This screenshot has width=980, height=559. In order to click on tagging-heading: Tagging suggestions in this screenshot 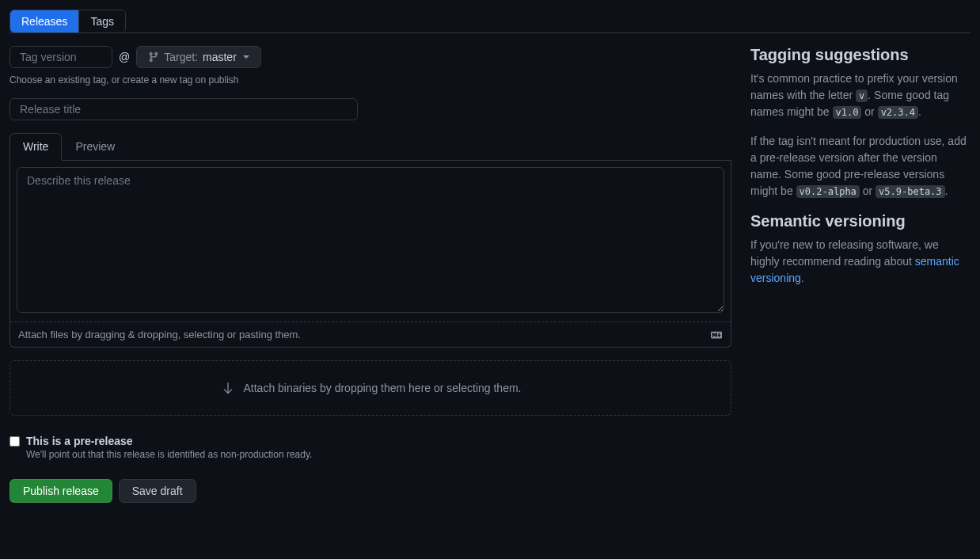, I will do `click(860, 55)`.